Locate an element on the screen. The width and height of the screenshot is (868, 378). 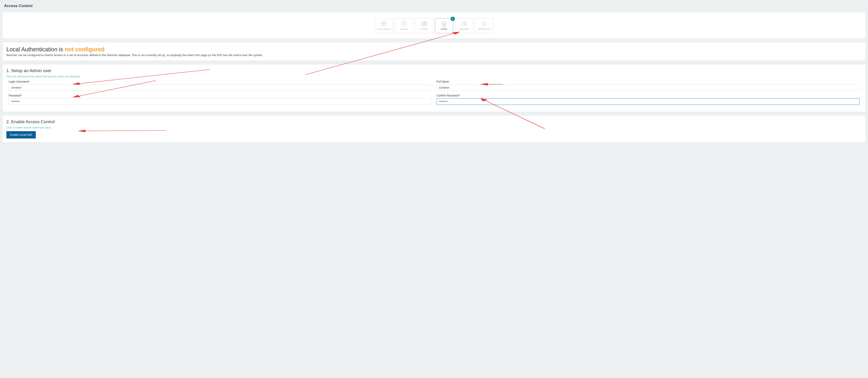
step2-panel: 2. Enable Access Control Click to enable… is located at coordinates (434, 129).